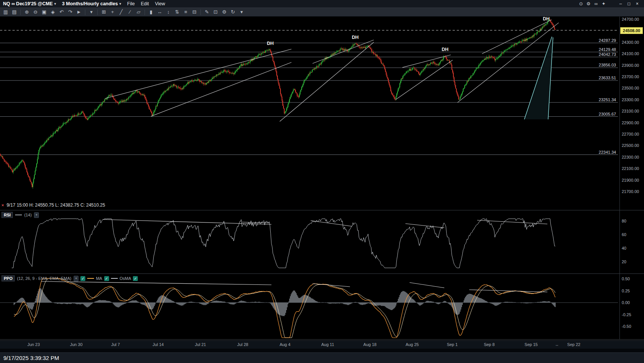 The height and width of the screenshot is (363, 644). What do you see at coordinates (91, 4) in the screenshot?
I see `timeframe-selector: 3 Months/Hourly candles ▾` at bounding box center [91, 4].